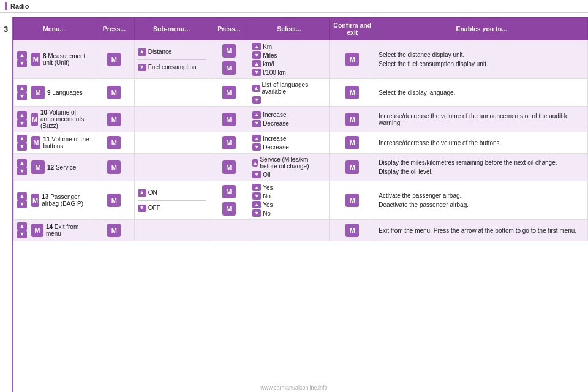  I want to click on enables-text: Deactivate the passenger airbag., so click(481, 205).